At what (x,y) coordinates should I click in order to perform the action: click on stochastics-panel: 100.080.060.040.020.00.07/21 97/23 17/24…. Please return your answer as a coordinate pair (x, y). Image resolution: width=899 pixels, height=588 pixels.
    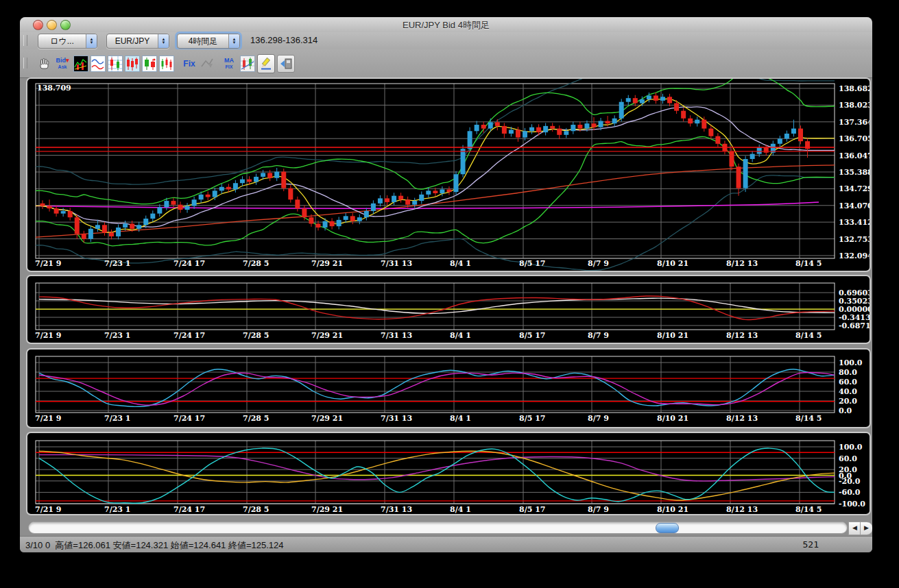
    Looking at the image, I should click on (448, 388).